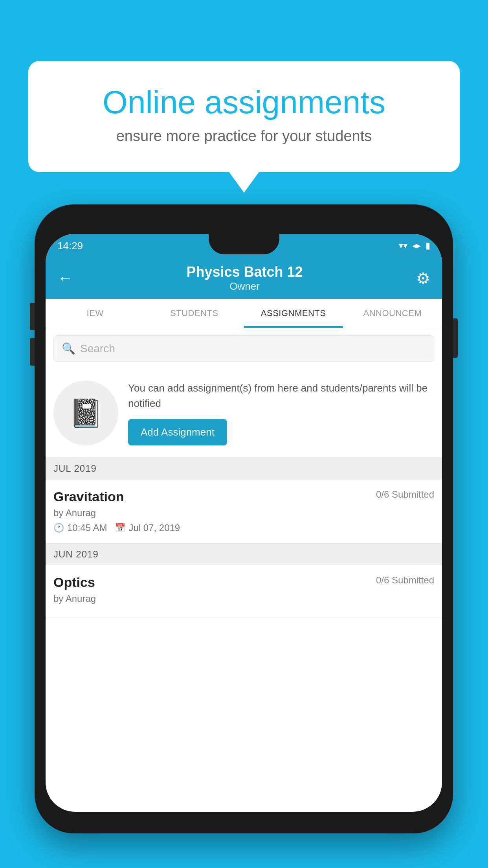 This screenshot has width=488, height=868. What do you see at coordinates (74, 583) in the screenshot?
I see `assignment-title-optics: Optics` at bounding box center [74, 583].